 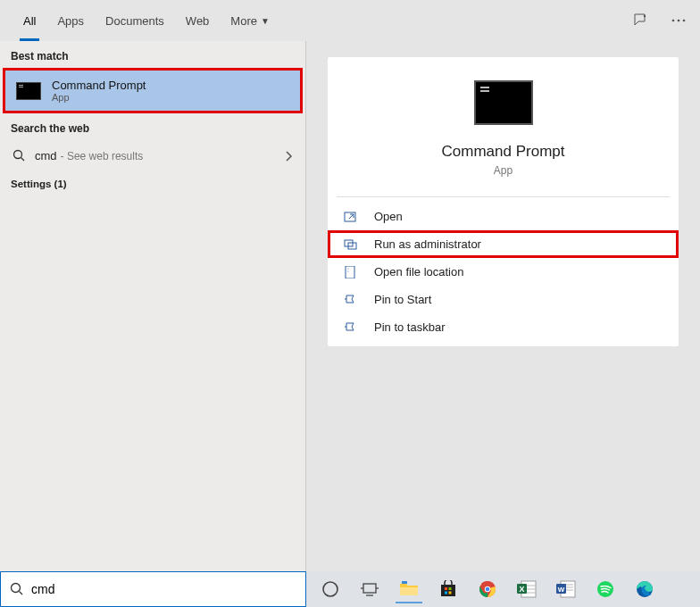 I want to click on chevron-right-icon, so click(x=289, y=156).